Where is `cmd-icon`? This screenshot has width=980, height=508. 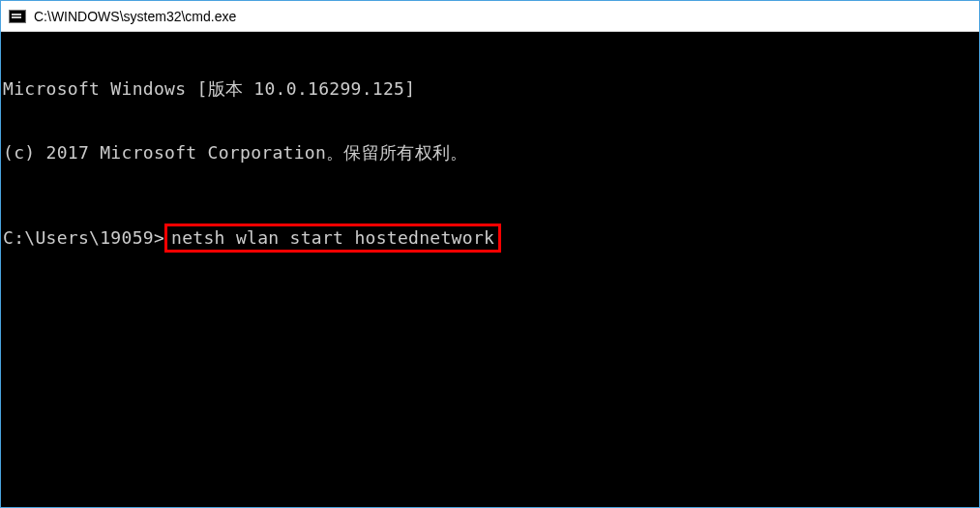
cmd-icon is located at coordinates (17, 16).